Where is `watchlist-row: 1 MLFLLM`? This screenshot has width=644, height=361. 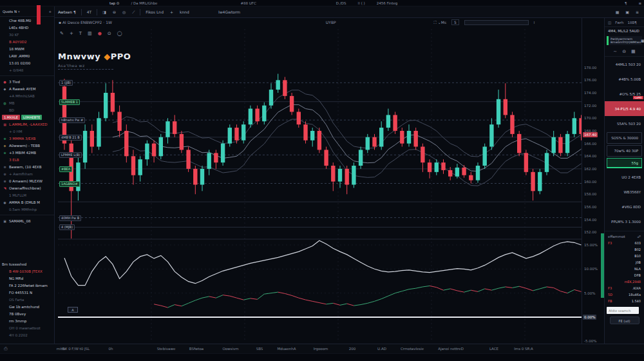
watchlist-row: 1 MLFLLM is located at coordinates (27, 195).